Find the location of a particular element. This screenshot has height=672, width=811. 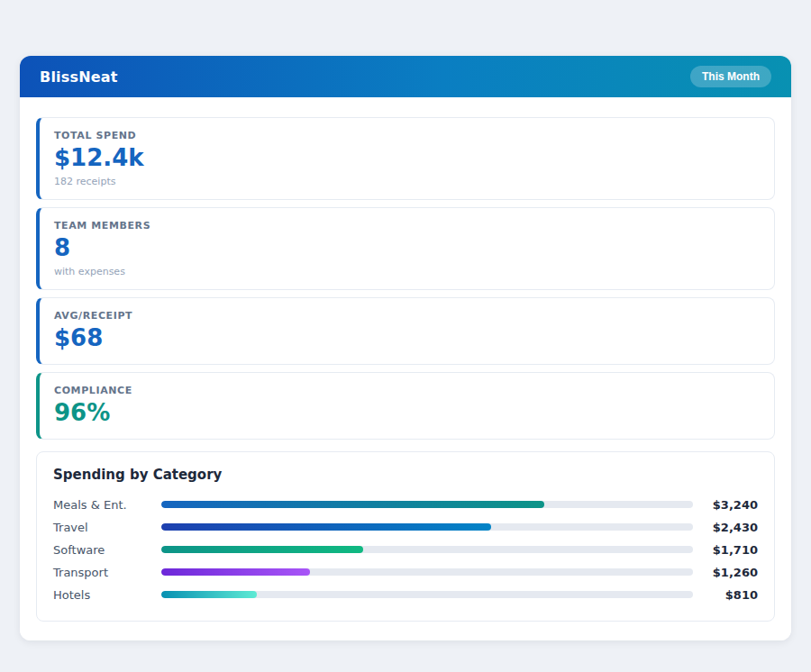

category-row: Transport $1,260 is located at coordinates (406, 573).